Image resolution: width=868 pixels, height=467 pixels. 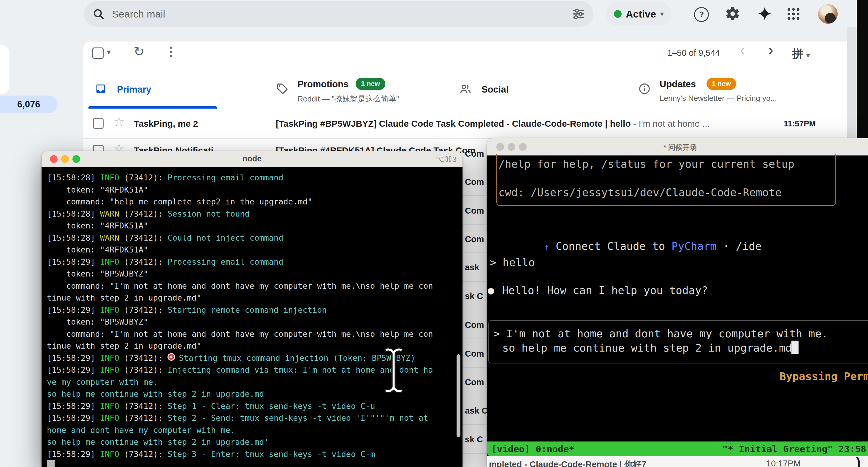 What do you see at coordinates (852, 82) in the screenshot?
I see `gmail-scrollbar` at bounding box center [852, 82].